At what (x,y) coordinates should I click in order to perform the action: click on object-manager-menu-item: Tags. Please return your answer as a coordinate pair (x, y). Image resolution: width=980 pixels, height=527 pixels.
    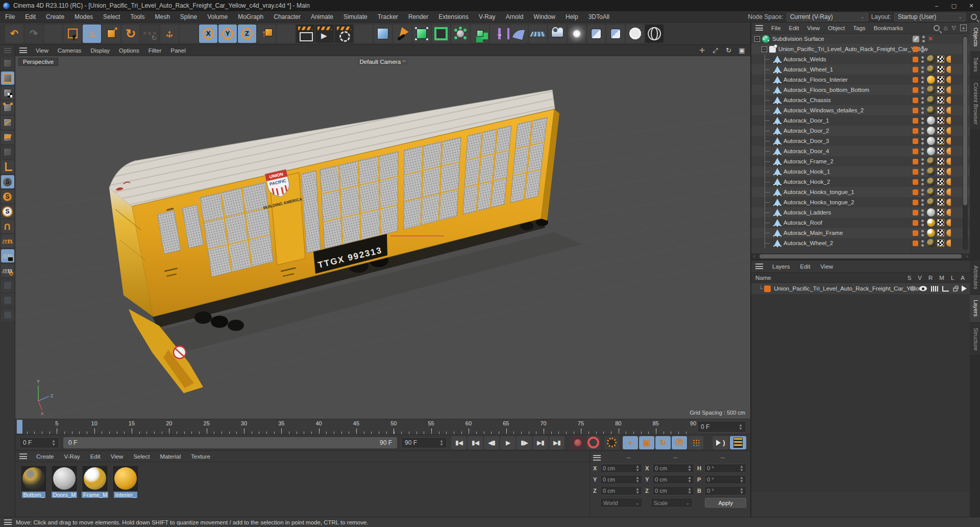
    Looking at the image, I should click on (859, 28).